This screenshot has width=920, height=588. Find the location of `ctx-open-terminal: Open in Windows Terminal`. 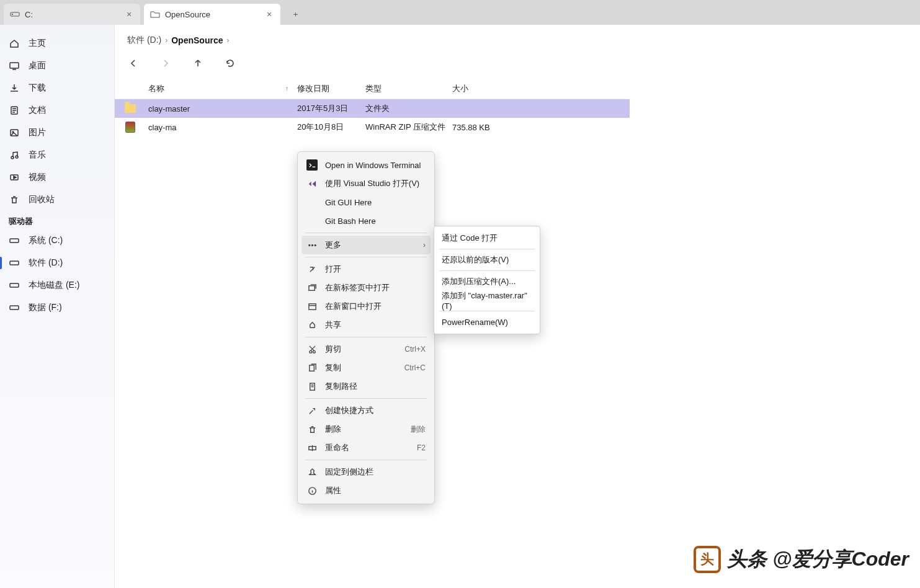

ctx-open-terminal: Open in Windows Terminal is located at coordinates (366, 165).